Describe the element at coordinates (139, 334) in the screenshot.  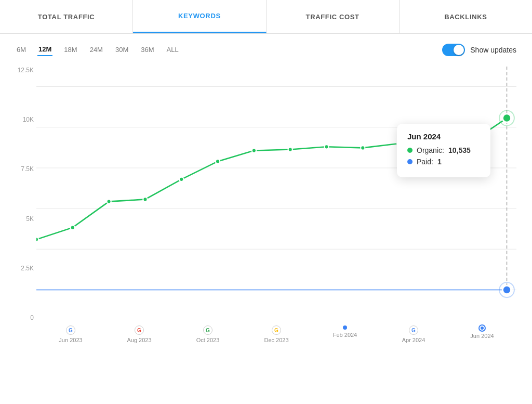
I see `x-label-aug2023: G Aug 2023` at that location.